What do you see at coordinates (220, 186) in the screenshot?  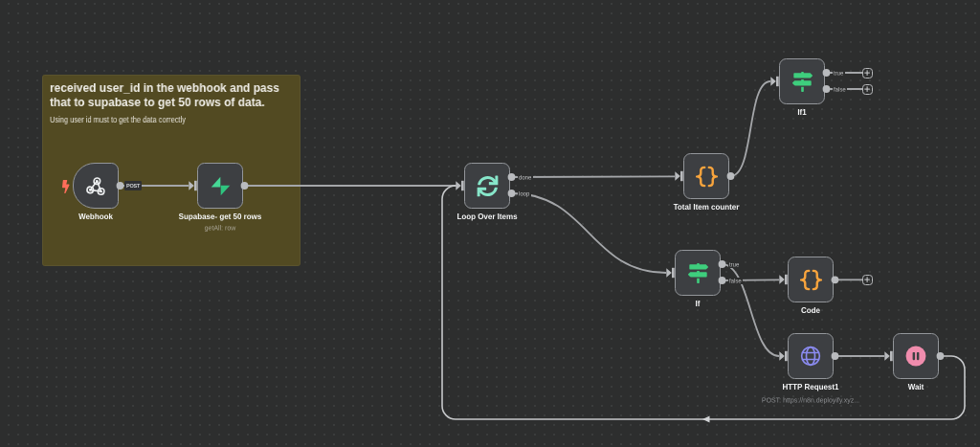 I see `node-supabase` at bounding box center [220, 186].